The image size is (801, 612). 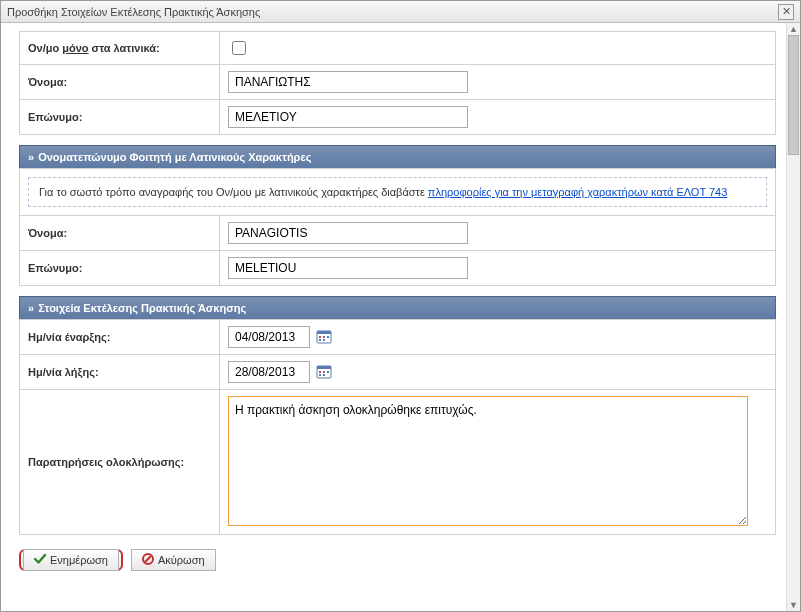 What do you see at coordinates (120, 338) in the screenshot?
I see `start-date-label: Ημ/νία έναρξης:` at bounding box center [120, 338].